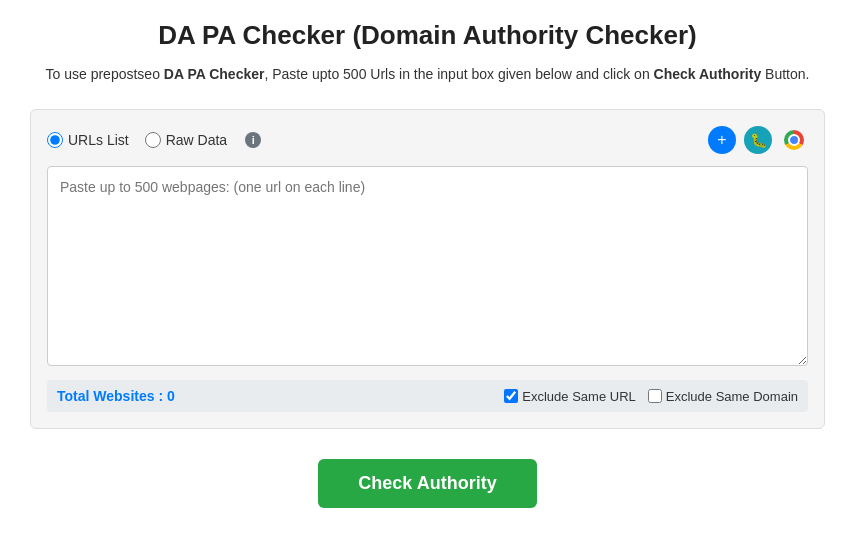 The width and height of the screenshot is (855, 533). I want to click on footer-row: Total Websites : 0 Exclude Same URL Excl…, so click(428, 396).